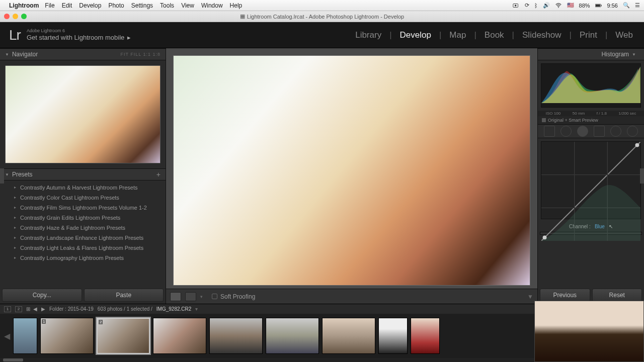  I want to click on traffic-lights, so click(15, 16).